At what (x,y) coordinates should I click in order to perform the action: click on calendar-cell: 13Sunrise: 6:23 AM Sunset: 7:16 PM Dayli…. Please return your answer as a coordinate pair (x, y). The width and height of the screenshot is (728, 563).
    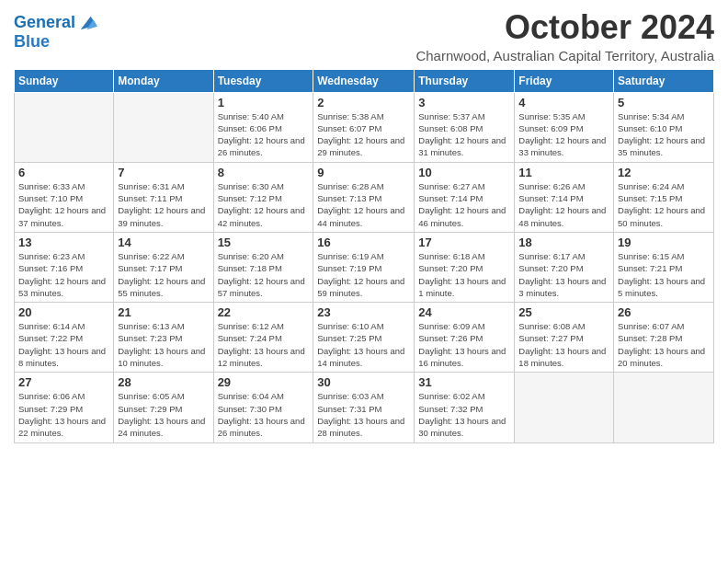
    Looking at the image, I should click on (64, 267).